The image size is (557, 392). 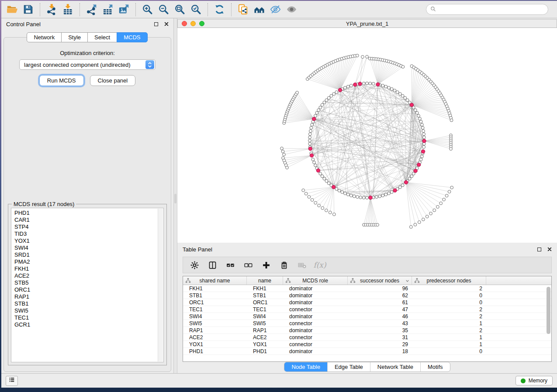 I want to click on tab-style: Style, so click(x=74, y=38).